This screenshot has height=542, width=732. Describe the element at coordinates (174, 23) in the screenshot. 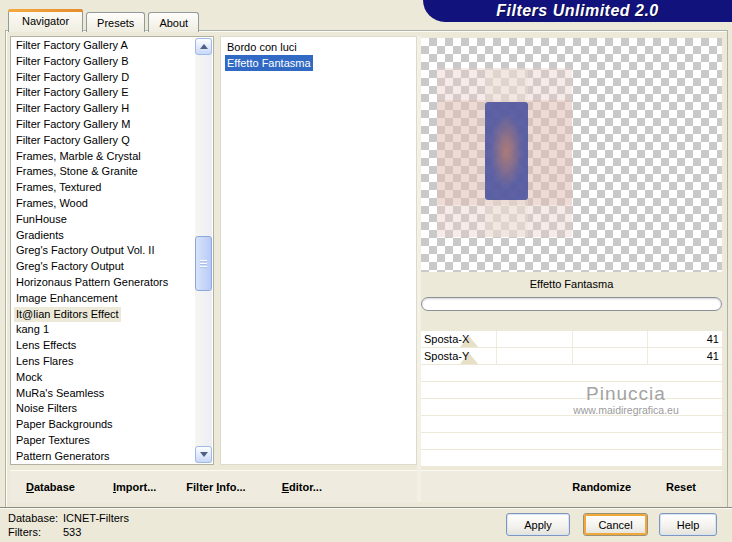

I see `tab-about-label: About` at that location.